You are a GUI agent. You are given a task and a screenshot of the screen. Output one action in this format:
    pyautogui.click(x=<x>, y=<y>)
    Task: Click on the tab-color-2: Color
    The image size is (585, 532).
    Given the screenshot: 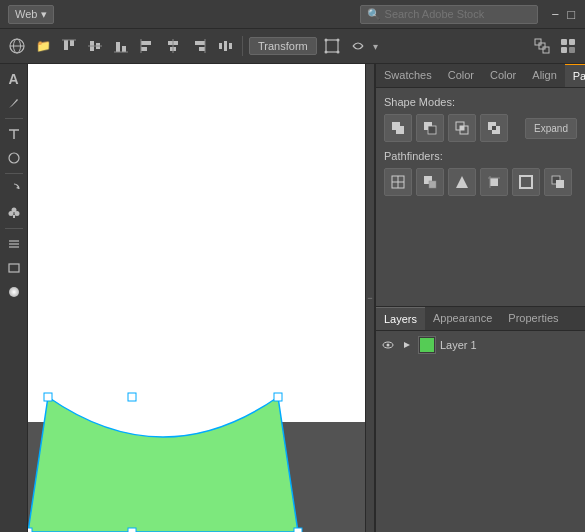 What is the action you would take?
    pyautogui.click(x=503, y=76)
    